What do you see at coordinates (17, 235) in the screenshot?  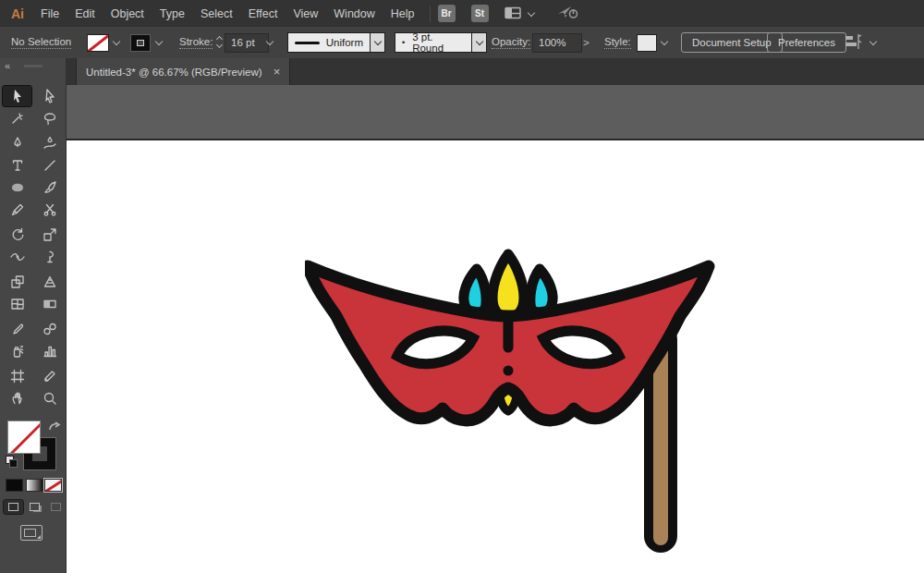 I see `rotate-tool` at bounding box center [17, 235].